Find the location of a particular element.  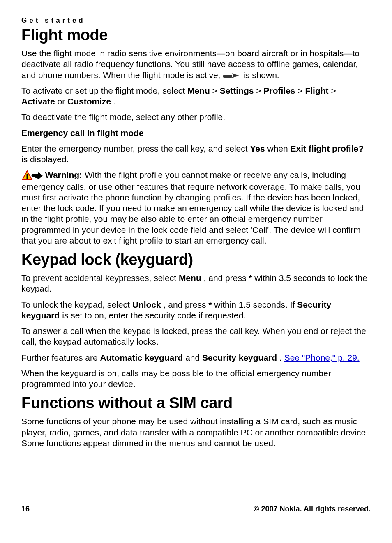

keyguard-emergency-paragraph: When the keyguard is on, calls may be po… is located at coordinates (196, 379).